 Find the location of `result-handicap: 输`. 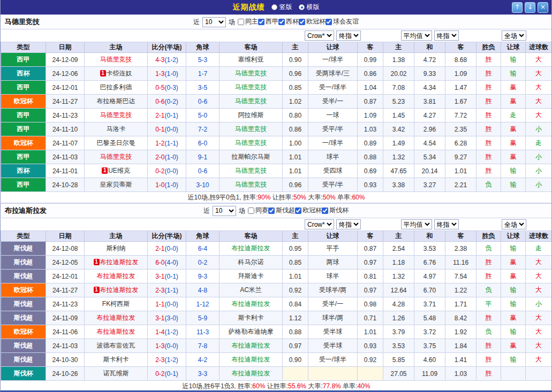

result-handicap: 输 is located at coordinates (513, 60).